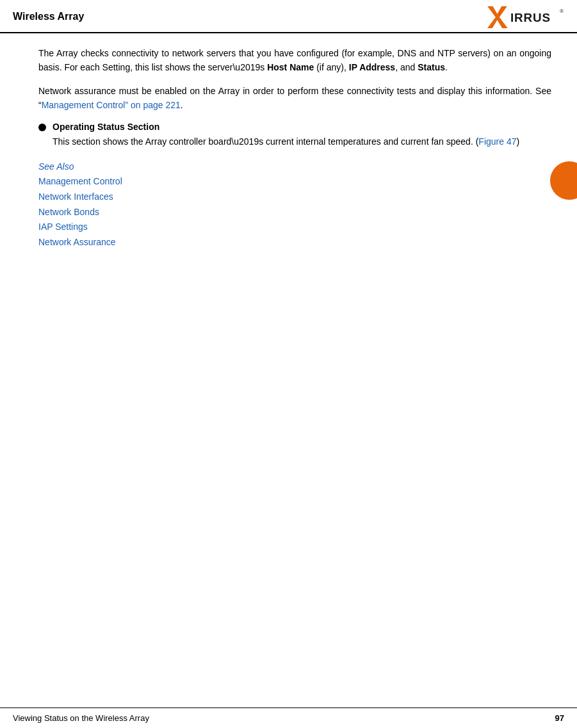 This screenshot has height=728, width=577. I want to click on para1-bold-hostname: Host Name, so click(291, 67).